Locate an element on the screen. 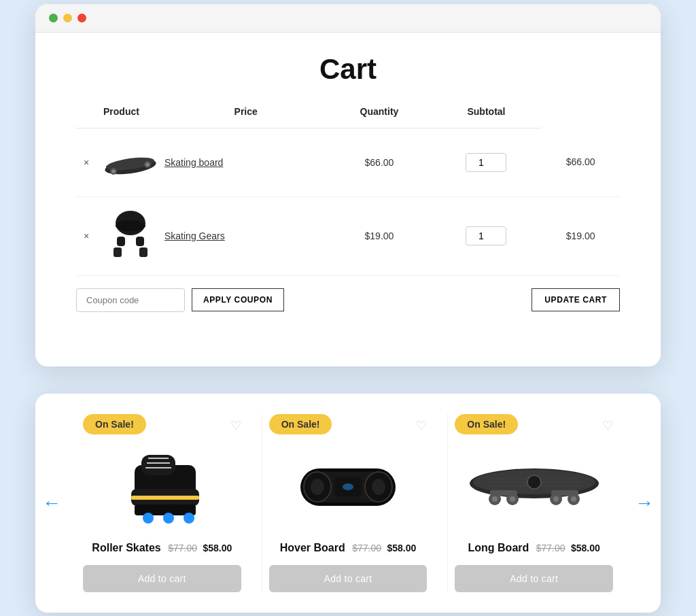 This screenshot has height=616, width=696. page-title: Cart is located at coordinates (348, 69).